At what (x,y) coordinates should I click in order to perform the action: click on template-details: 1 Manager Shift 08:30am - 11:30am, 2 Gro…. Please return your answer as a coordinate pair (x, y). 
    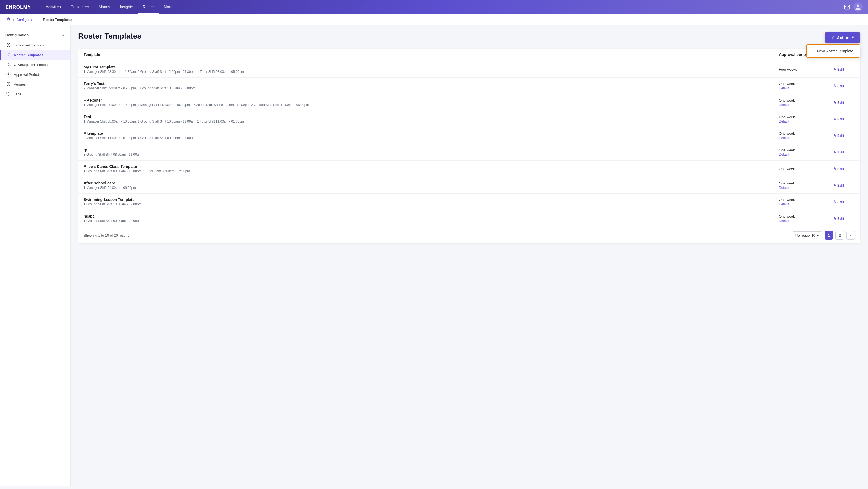
    Looking at the image, I should click on (431, 71).